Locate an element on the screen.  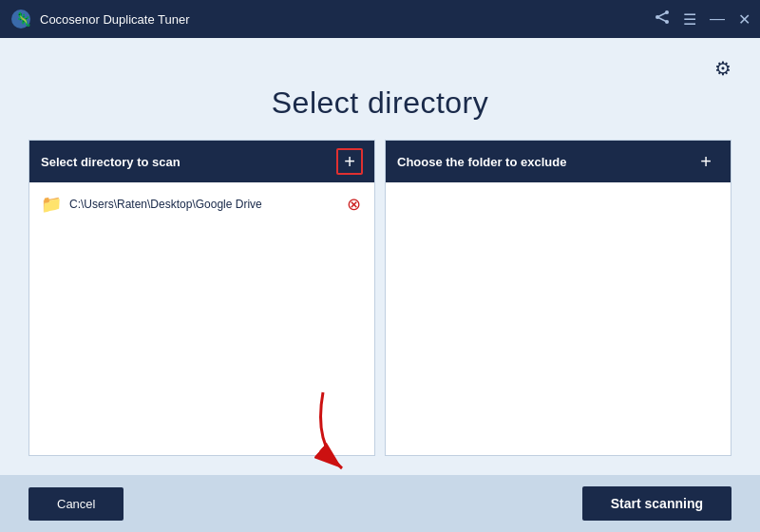
exclude-panel-title: Choose the folder to exclude is located at coordinates (482, 162).